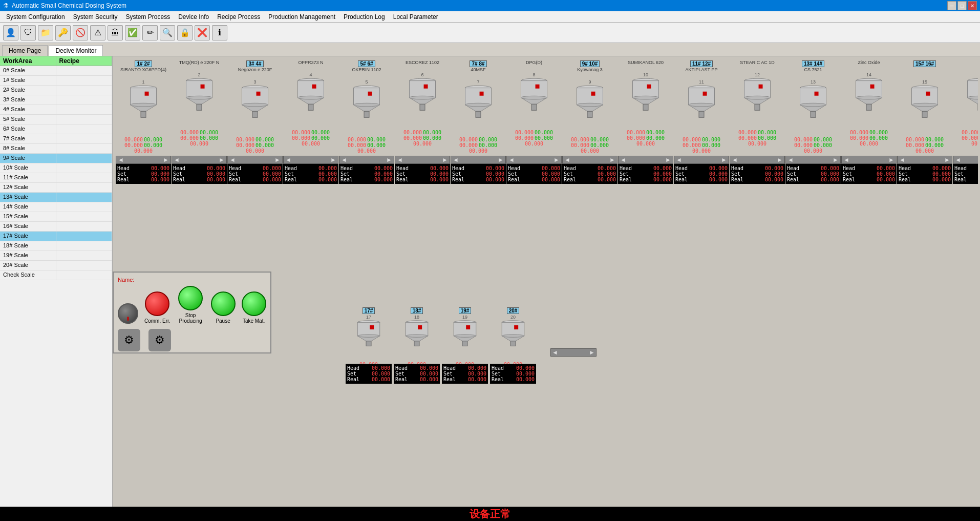  Describe the element at coordinates (157, 304) in the screenshot. I see `comm-err-button` at that location.